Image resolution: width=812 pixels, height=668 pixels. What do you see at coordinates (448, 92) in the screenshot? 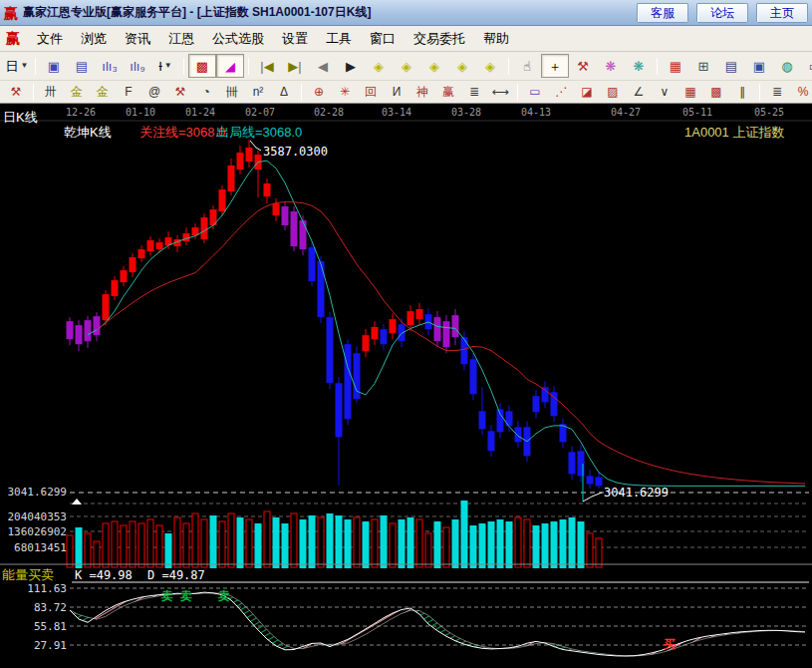
I see `ying-tool-icon: 赢` at bounding box center [448, 92].